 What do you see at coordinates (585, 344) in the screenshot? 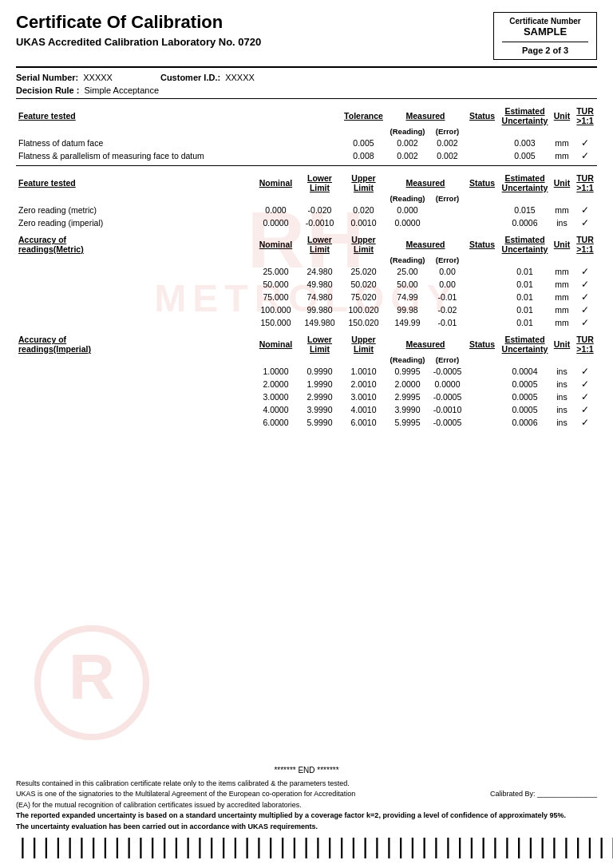
I see `s4-col-tur: TUR >1:1` at bounding box center [585, 344].